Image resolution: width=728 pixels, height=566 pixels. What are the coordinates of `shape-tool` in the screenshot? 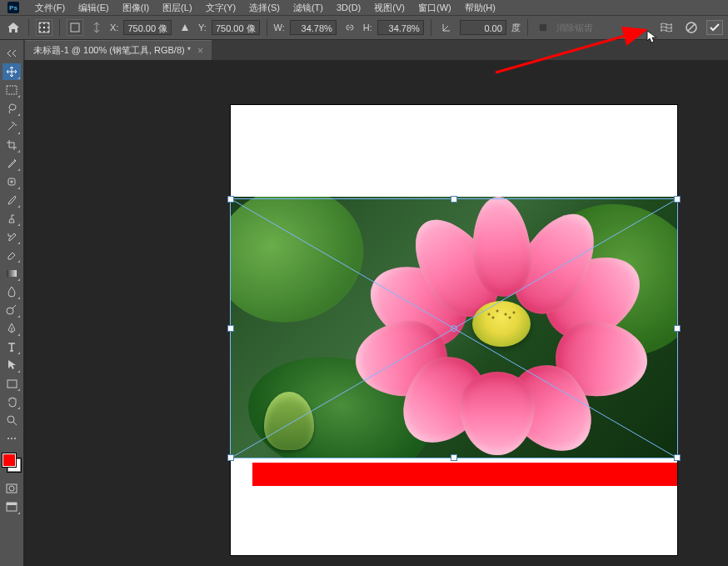 It's located at (12, 383).